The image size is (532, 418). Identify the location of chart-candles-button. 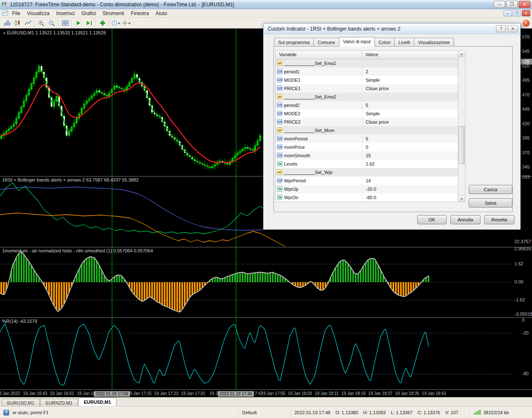
(18, 23).